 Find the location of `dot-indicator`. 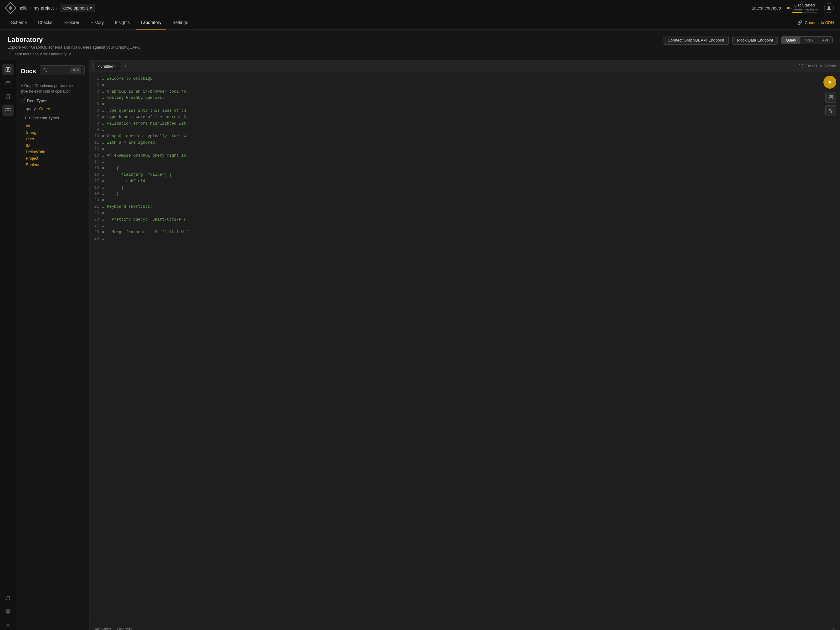

dot-indicator is located at coordinates (788, 8).